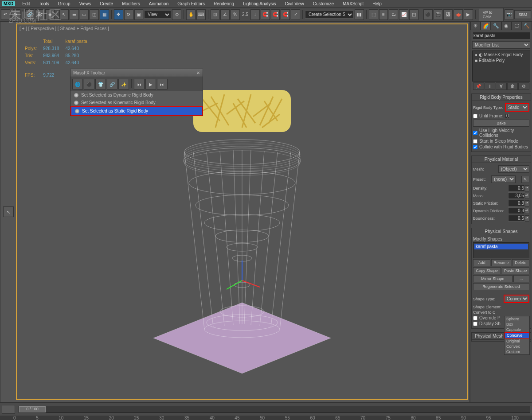 The image size is (532, 420). Describe the element at coordinates (481, 263) in the screenshot. I see `add-shape-button: Add` at that location.